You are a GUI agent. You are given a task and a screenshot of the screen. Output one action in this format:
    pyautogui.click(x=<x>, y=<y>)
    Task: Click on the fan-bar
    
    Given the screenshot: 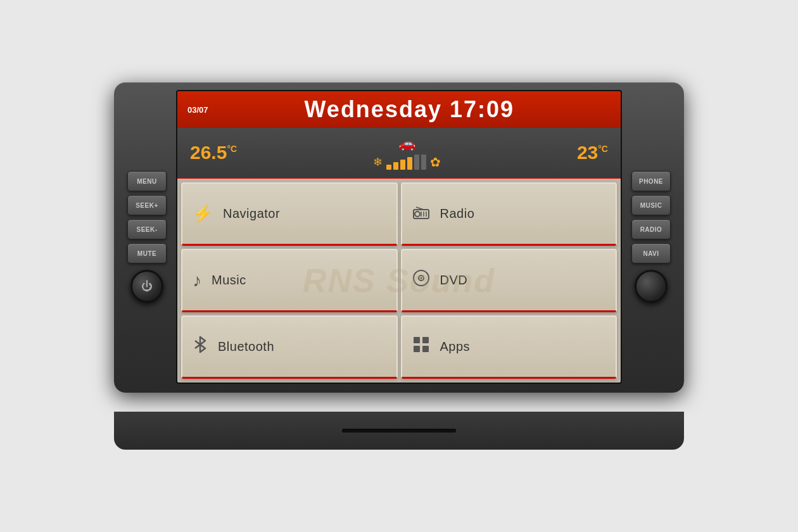 What is the action you would take?
    pyautogui.click(x=407, y=162)
    